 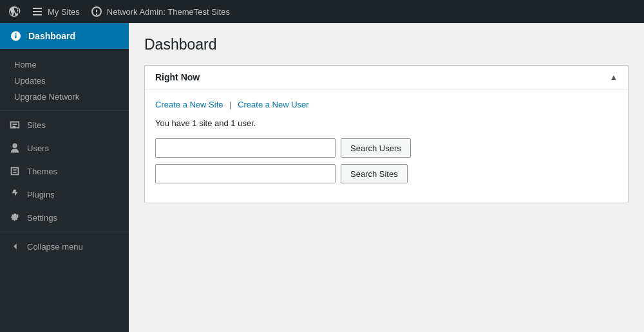 I want to click on sidebar-item-updates: Updates, so click(x=64, y=81).